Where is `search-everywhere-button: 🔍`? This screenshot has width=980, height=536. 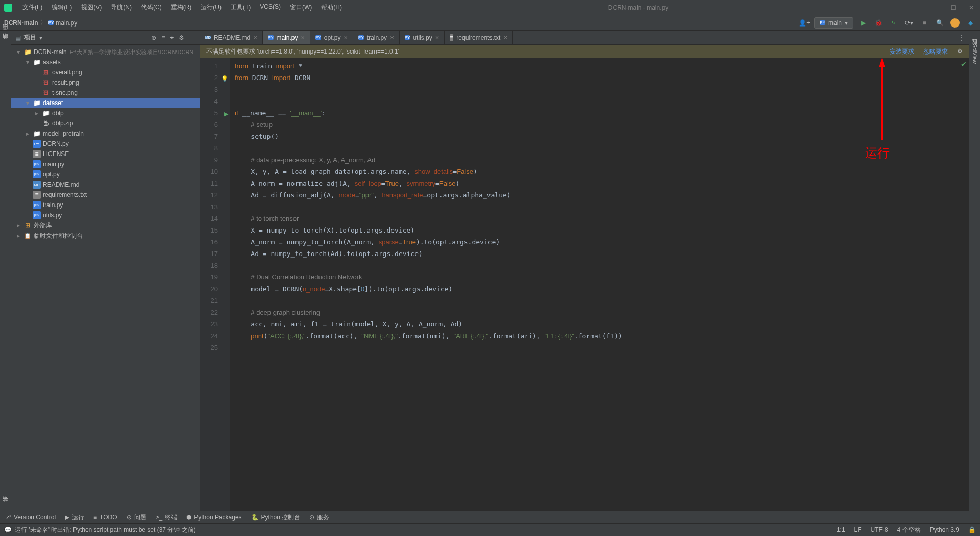 search-everywhere-button: 🔍 is located at coordinates (940, 23).